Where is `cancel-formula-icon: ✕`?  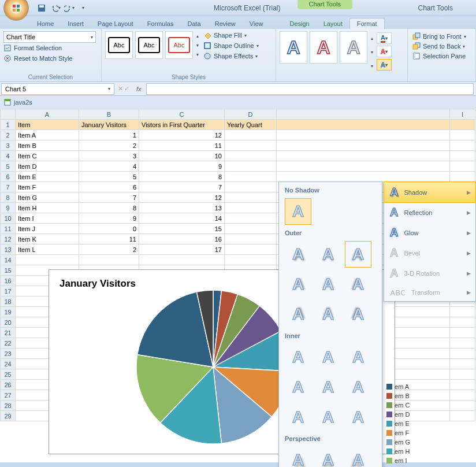
cancel-formula-icon: ✕ is located at coordinates (120, 89).